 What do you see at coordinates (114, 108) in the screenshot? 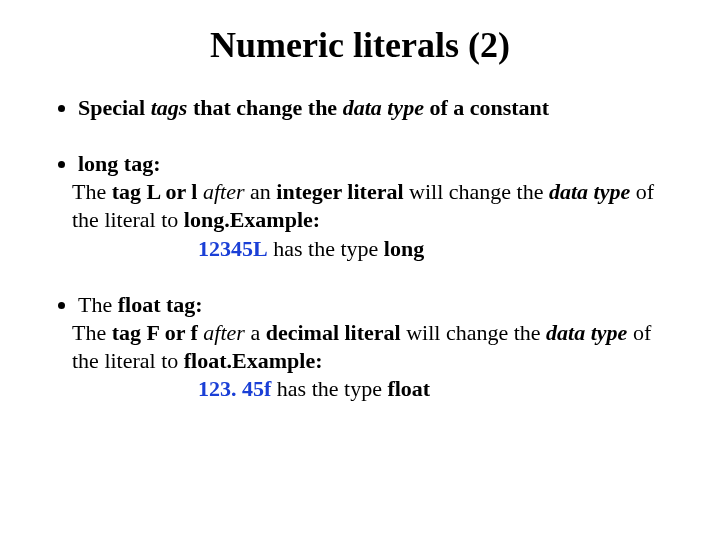
I see `text: Special` at bounding box center [114, 108].